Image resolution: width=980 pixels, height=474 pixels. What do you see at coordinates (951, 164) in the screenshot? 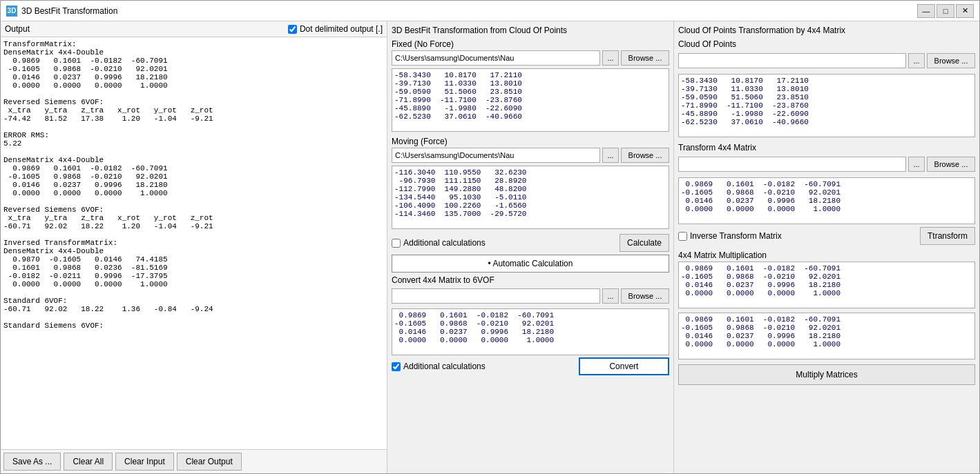
I see `transform-browse-button: Browse ...` at bounding box center [951, 164].